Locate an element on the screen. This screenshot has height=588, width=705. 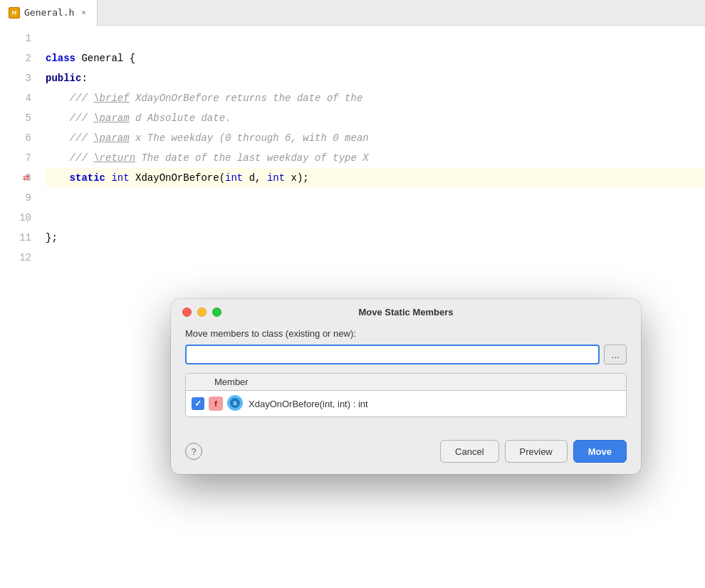
gutter-arrow-icon: ⇄ is located at coordinates (26, 178).